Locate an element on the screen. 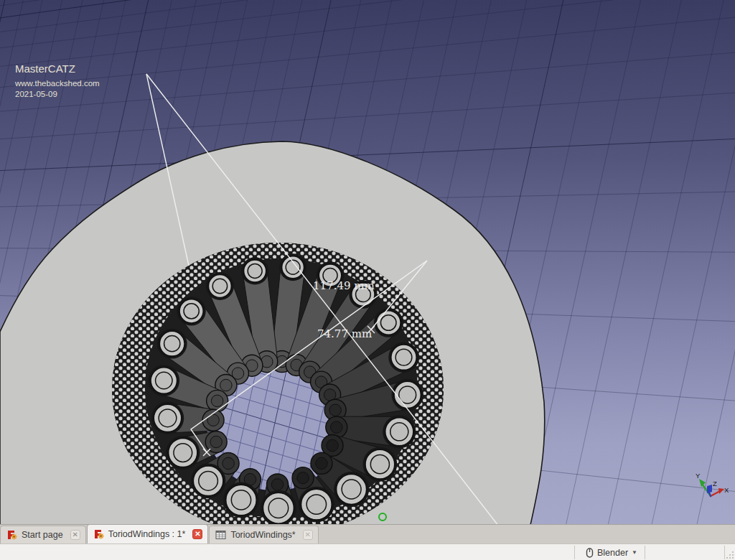 This screenshot has height=560, width=735. spreadsheet-icon is located at coordinates (221, 535).